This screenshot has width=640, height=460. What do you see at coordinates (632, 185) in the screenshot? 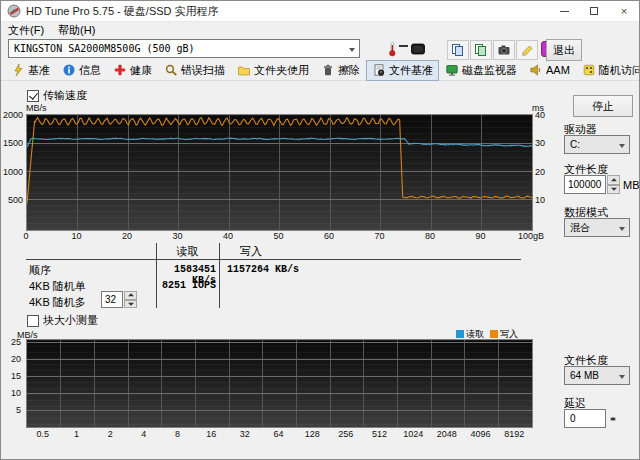
I see `file-length-unit: MB` at bounding box center [632, 185].